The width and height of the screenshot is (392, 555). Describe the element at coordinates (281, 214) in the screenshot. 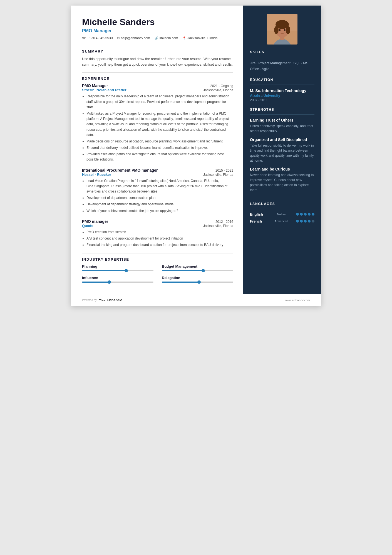

I see `lang-english-level: Native` at that location.